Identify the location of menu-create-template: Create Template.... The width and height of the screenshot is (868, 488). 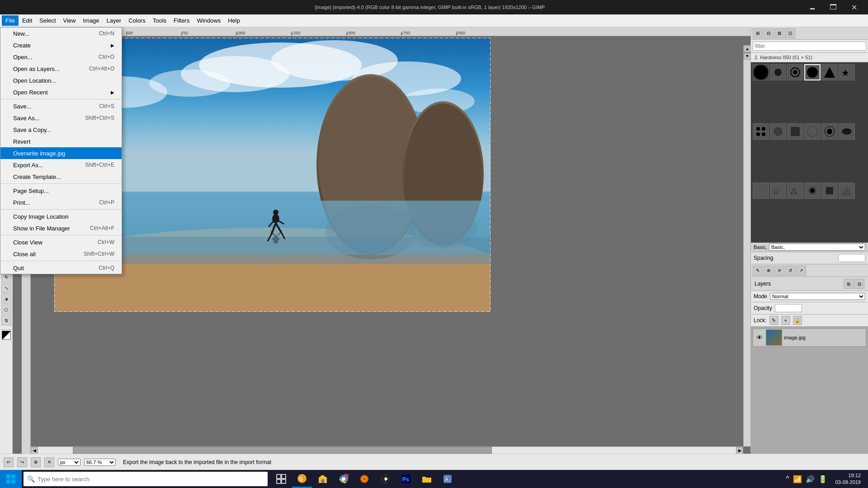
(61, 177).